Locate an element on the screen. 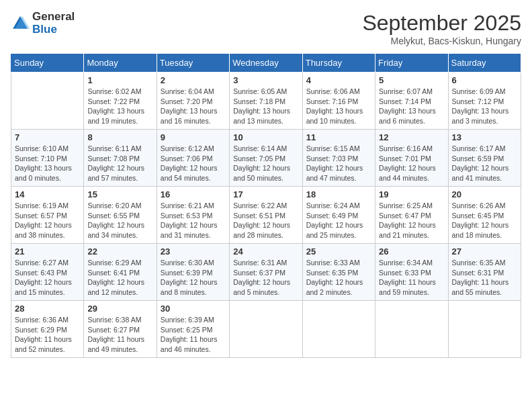 The height and width of the screenshot is (411, 532). calendar-cell: 20Sunrise: 6:26 AMSunset: 6:45 PMDayligh… is located at coordinates (484, 215).